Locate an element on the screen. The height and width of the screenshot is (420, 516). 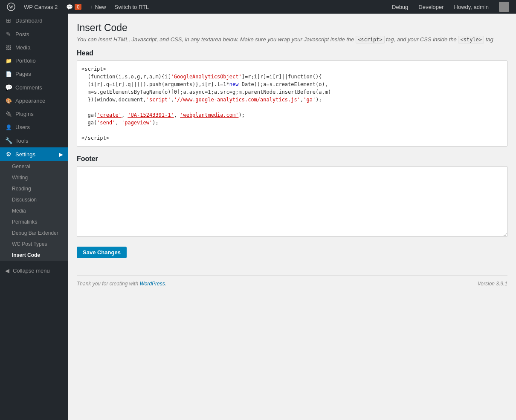
portfolio-icon: 📁 is located at coordinates (9, 61).